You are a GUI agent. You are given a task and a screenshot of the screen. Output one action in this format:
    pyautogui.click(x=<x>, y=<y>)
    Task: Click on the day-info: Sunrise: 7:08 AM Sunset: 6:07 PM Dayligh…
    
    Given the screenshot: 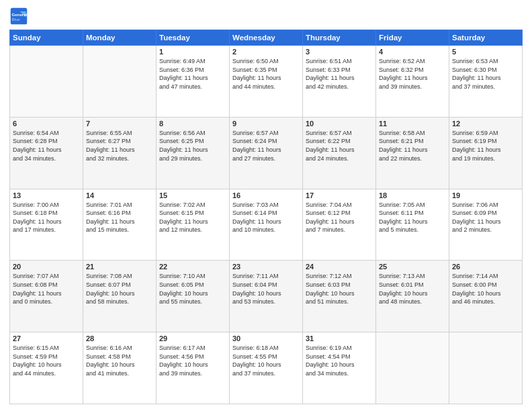 What is the action you would take?
    pyautogui.click(x=120, y=289)
    